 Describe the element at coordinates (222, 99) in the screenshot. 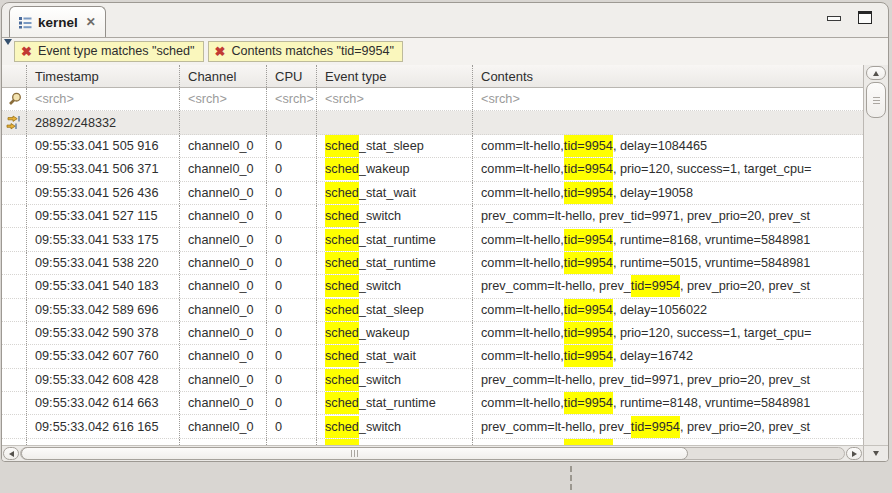

I see `search-input-channel: <srch>` at that location.